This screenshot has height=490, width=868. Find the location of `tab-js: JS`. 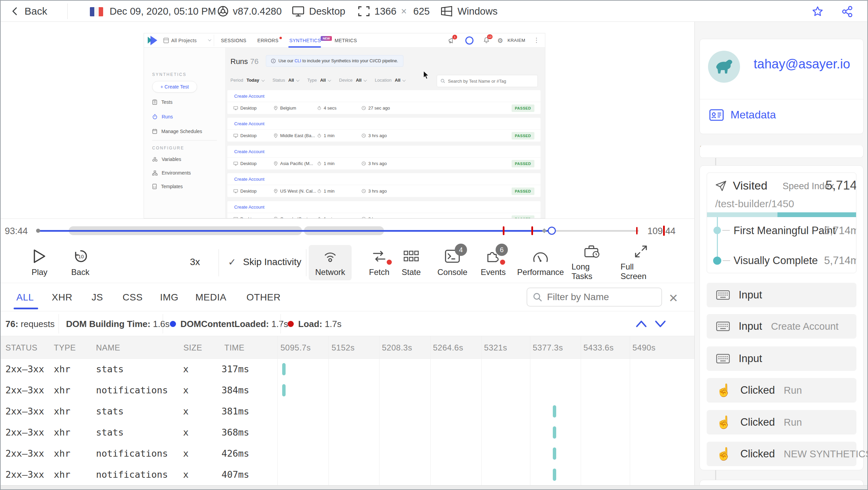

tab-js: JS is located at coordinates (97, 297).